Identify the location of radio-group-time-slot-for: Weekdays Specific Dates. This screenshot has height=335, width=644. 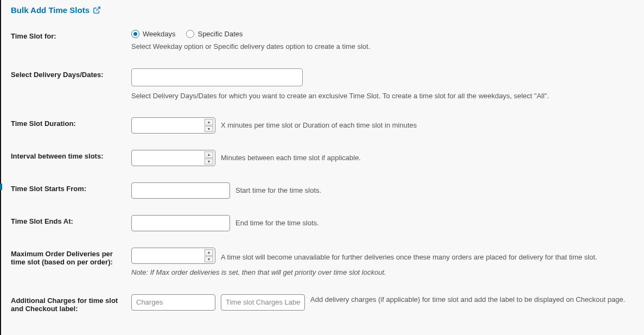
(387, 34).